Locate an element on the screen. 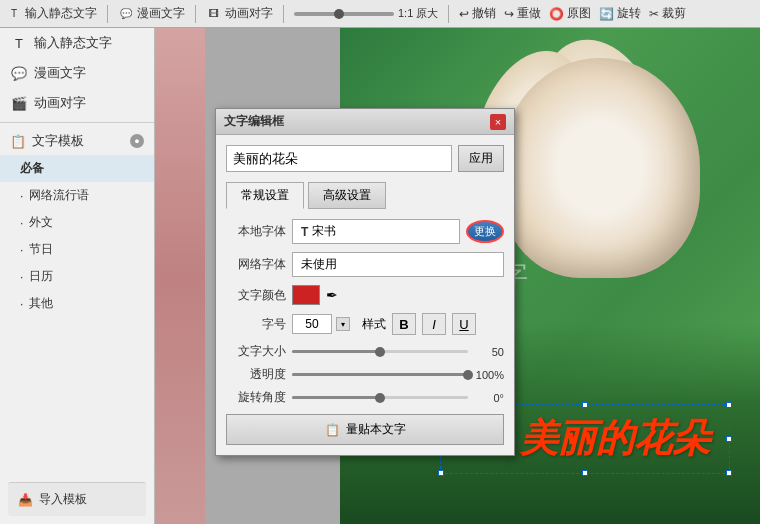 Image resolution: width=760 pixels, height=524 pixels. dialog-close-btn: × is located at coordinates (498, 122).